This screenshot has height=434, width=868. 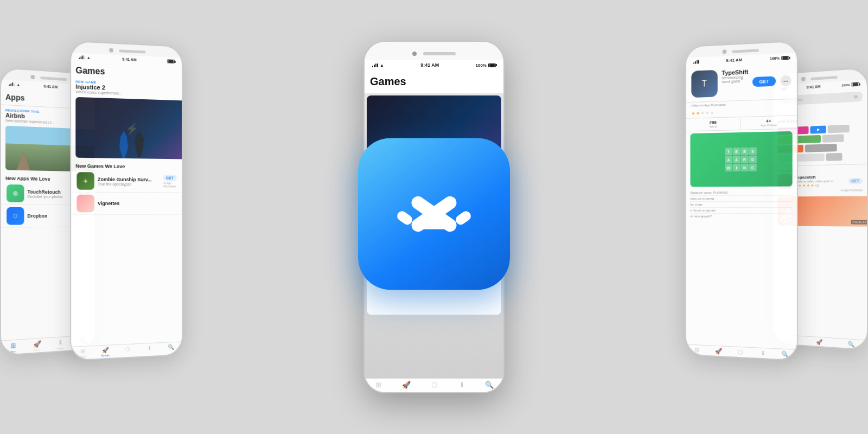 I want to click on status-time-left: 9:41 AM, so click(x=129, y=60).